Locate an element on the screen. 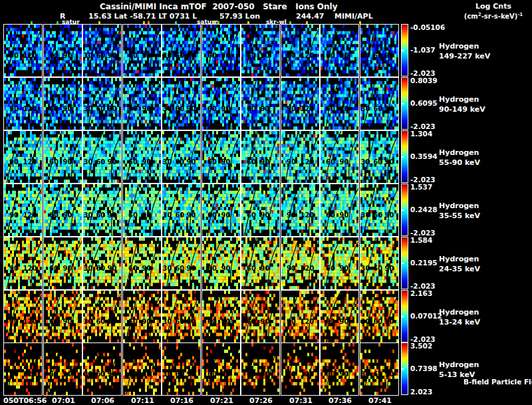  band-label: 90-149 keV is located at coordinates (462, 109).